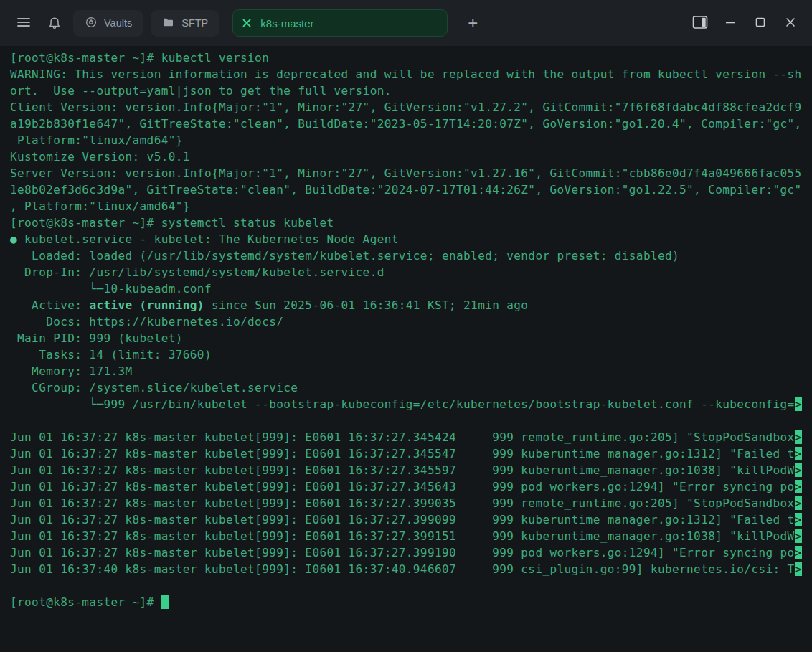  Describe the element at coordinates (411, 141) in the screenshot. I see `terminal-line: Platform:"linux/amd64"}` at that location.